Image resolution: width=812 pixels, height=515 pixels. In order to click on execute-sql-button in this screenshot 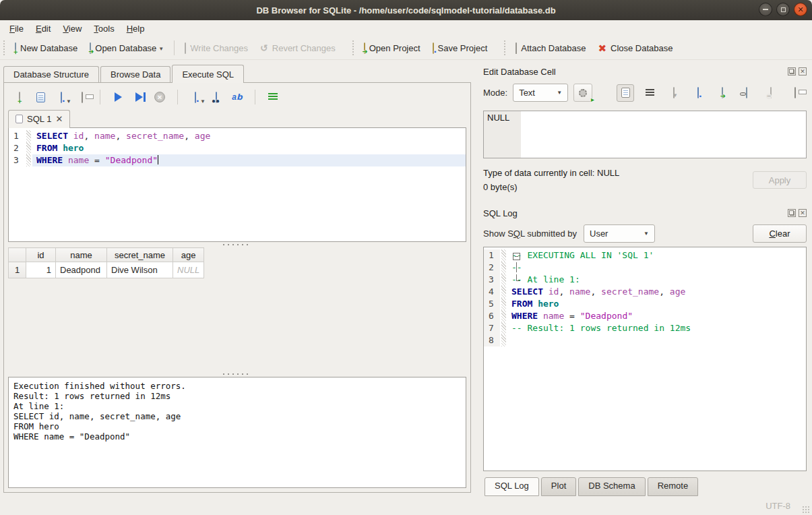, I will do `click(118, 97)`.